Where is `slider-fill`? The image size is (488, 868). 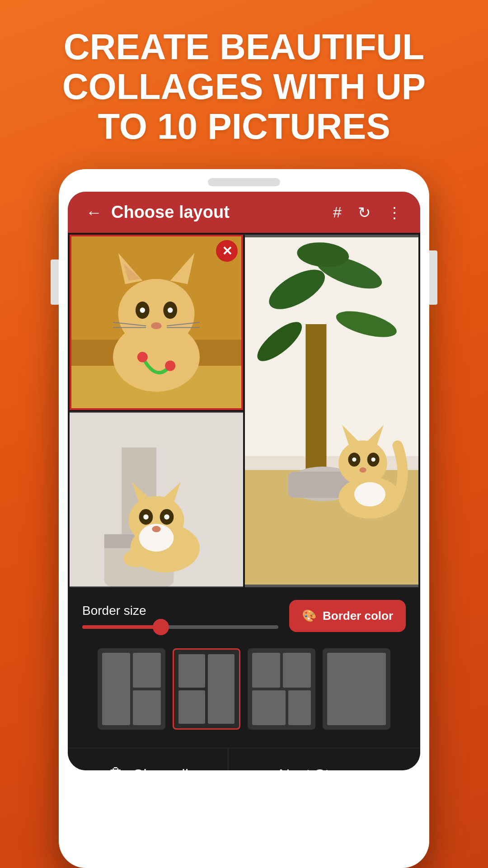
slider-fill is located at coordinates (122, 627).